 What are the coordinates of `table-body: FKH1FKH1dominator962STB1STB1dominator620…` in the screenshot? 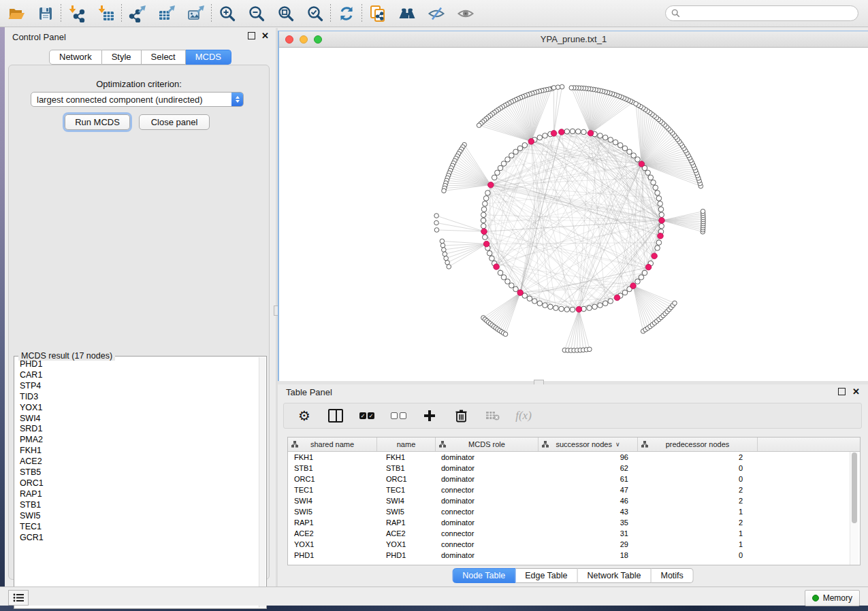 It's located at (574, 506).